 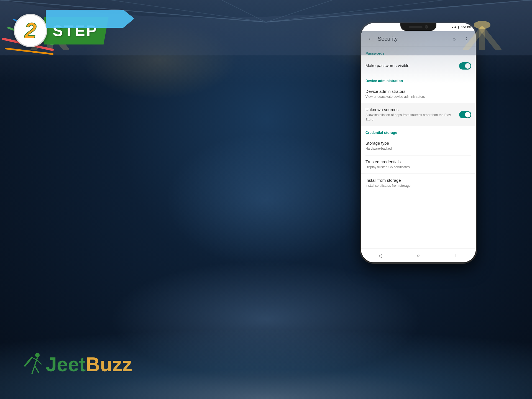 What do you see at coordinates (452, 27) in the screenshot?
I see `wifi-icon: ▾` at bounding box center [452, 27].